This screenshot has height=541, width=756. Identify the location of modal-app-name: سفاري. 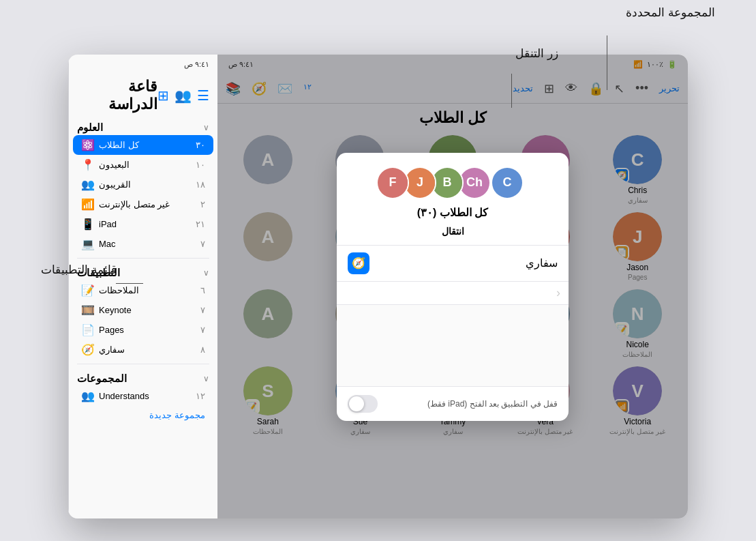
(541, 263).